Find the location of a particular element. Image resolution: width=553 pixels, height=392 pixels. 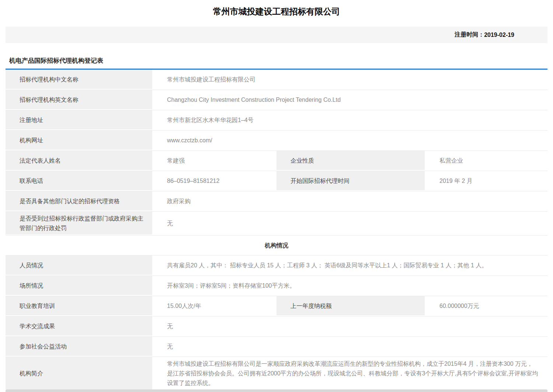

table-row-phone: 联系电话 86–0519–81581212 开始国际招标代理时间 2019 年 … is located at coordinates (276, 181).